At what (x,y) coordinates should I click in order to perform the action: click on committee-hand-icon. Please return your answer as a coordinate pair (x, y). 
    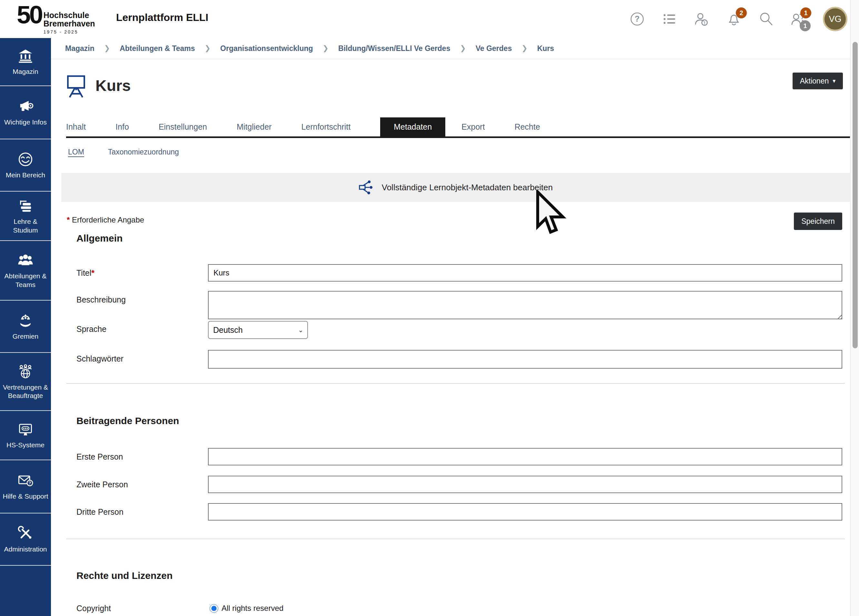
    Looking at the image, I should click on (25, 321).